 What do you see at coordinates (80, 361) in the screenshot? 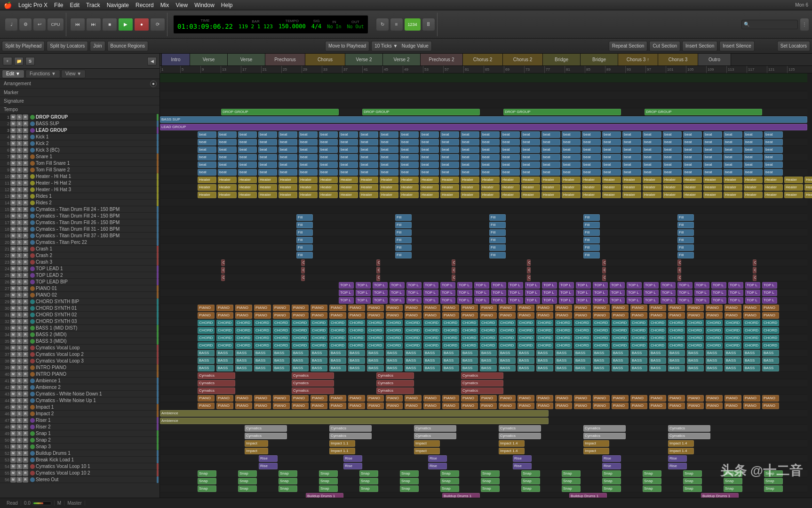
I see `track-row: 38 M S R Cymatics Vocal Loop 3` at bounding box center [80, 361].